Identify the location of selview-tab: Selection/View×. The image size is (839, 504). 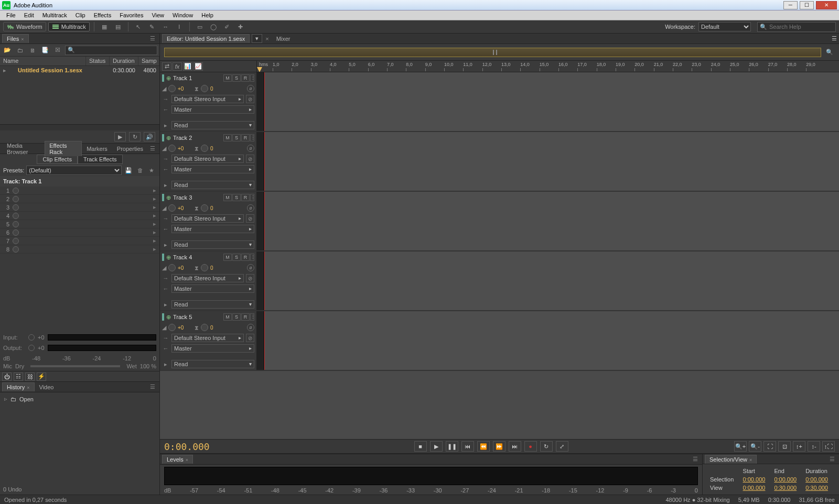
(731, 459).